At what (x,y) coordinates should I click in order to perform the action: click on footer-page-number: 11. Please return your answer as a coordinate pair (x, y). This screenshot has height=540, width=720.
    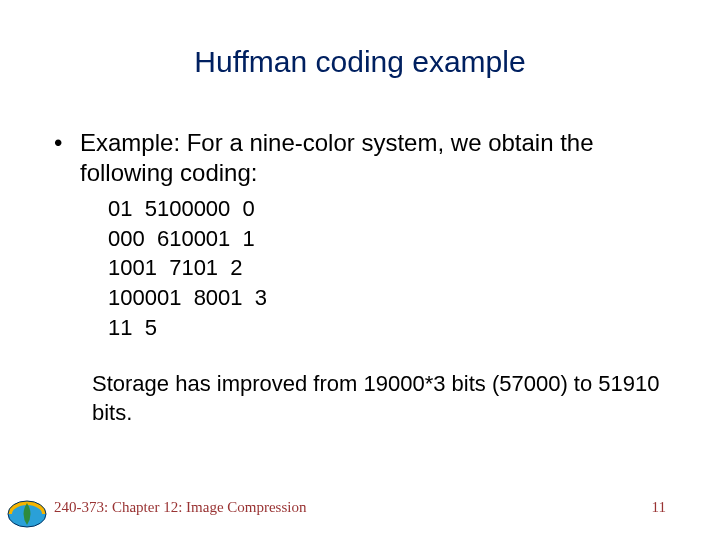
    Looking at the image, I should click on (659, 508).